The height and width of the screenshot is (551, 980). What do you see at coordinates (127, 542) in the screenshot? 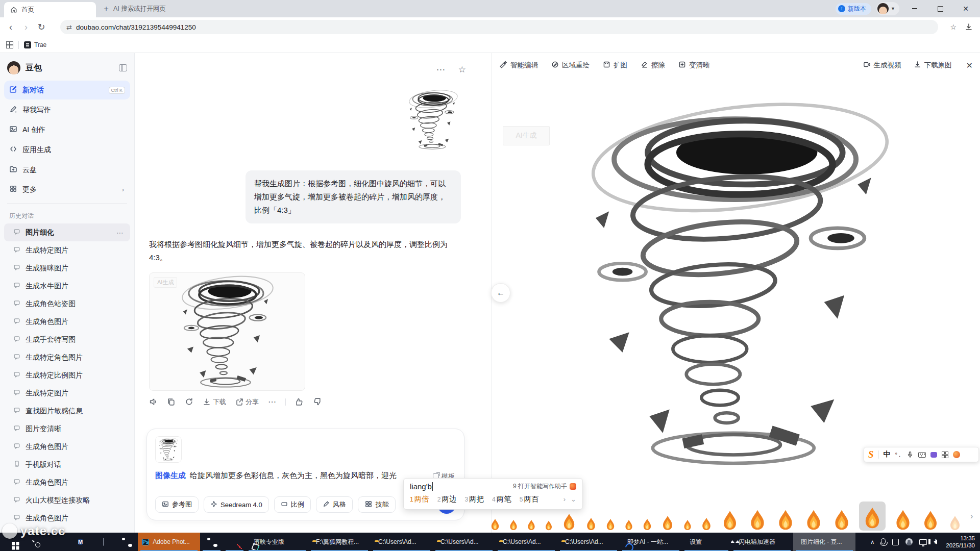
I see `taskbar-wechat-app` at bounding box center [127, 542].